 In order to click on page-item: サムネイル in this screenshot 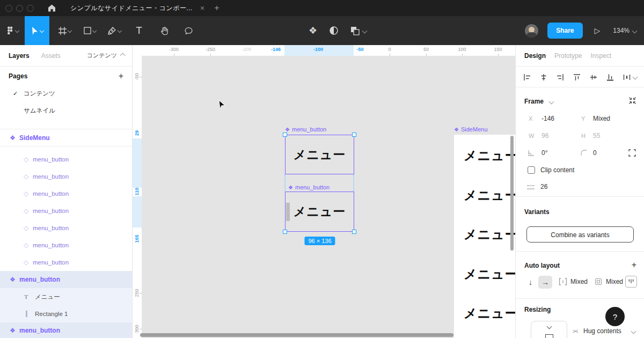, I will do `click(66, 111)`.